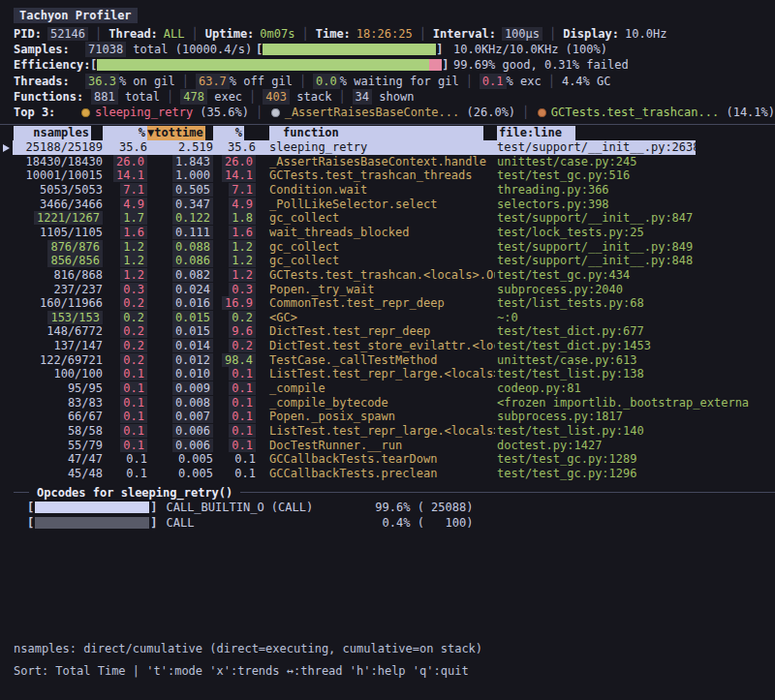 The image size is (775, 700). I want to click on cell-file: test/test_gc.py:1296, so click(636, 474).